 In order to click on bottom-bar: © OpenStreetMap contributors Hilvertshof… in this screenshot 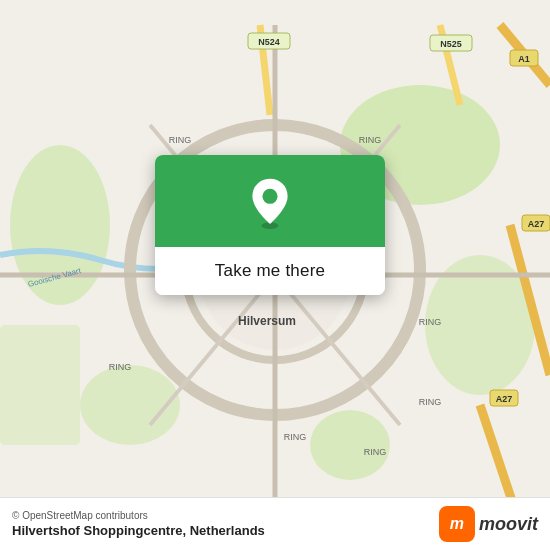, I will do `click(275, 524)`.